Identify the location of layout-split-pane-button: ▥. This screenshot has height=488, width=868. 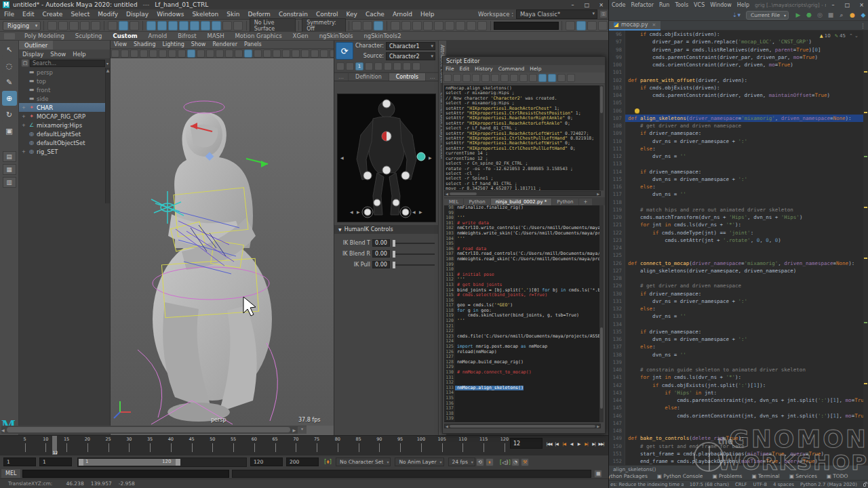
(9, 182).